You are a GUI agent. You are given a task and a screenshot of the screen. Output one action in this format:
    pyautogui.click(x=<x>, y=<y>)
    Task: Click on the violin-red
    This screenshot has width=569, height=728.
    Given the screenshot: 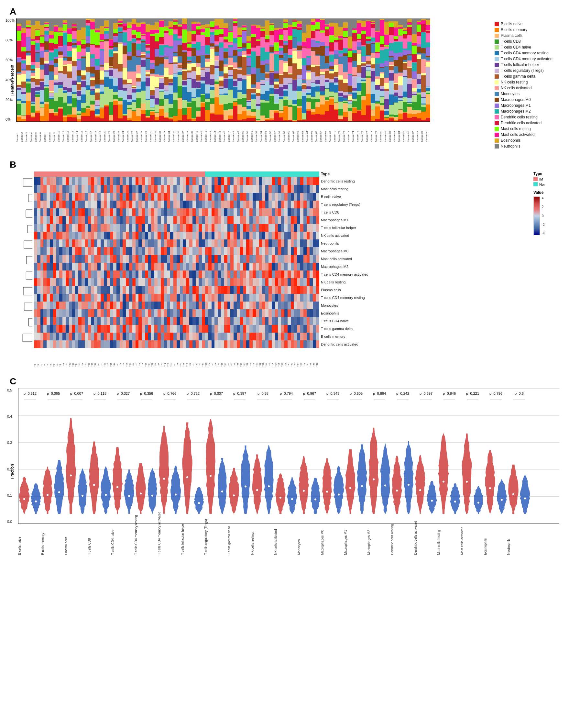 What is the action you would take?
    pyautogui.click(x=374, y=471)
    